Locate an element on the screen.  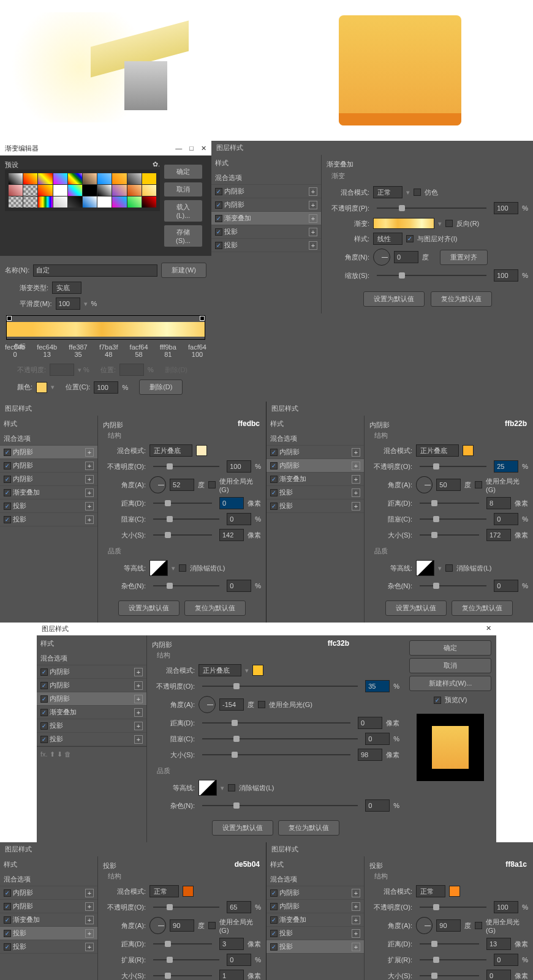
stop-opacity-label: 不透明度: is located at coordinates (32, 370).